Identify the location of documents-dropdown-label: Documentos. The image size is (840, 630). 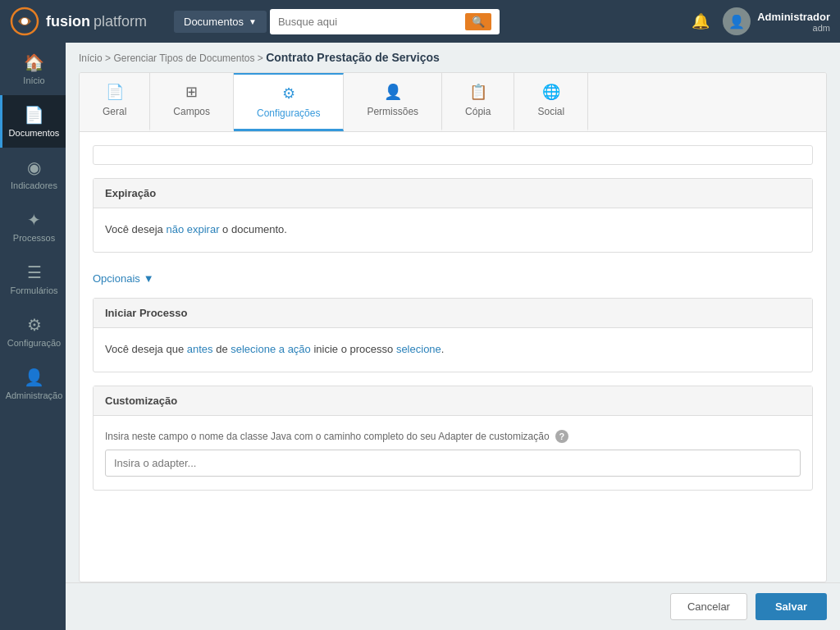
(213, 21).